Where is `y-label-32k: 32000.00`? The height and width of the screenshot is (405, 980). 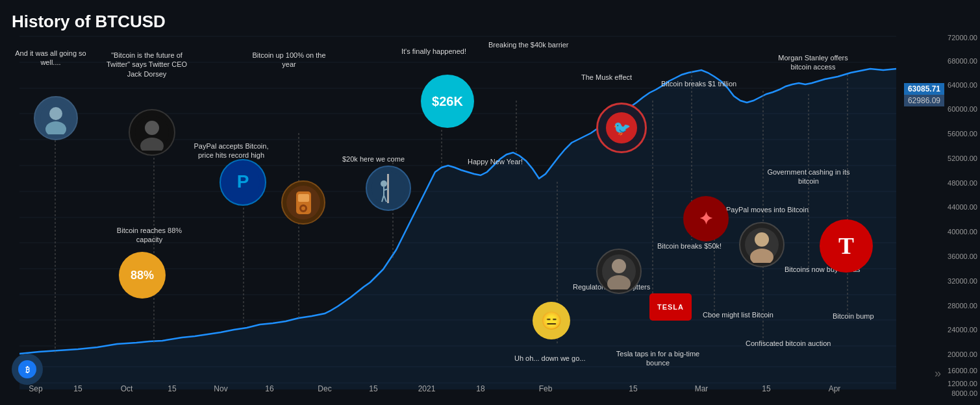 y-label-32k: 32000.00 is located at coordinates (962, 281).